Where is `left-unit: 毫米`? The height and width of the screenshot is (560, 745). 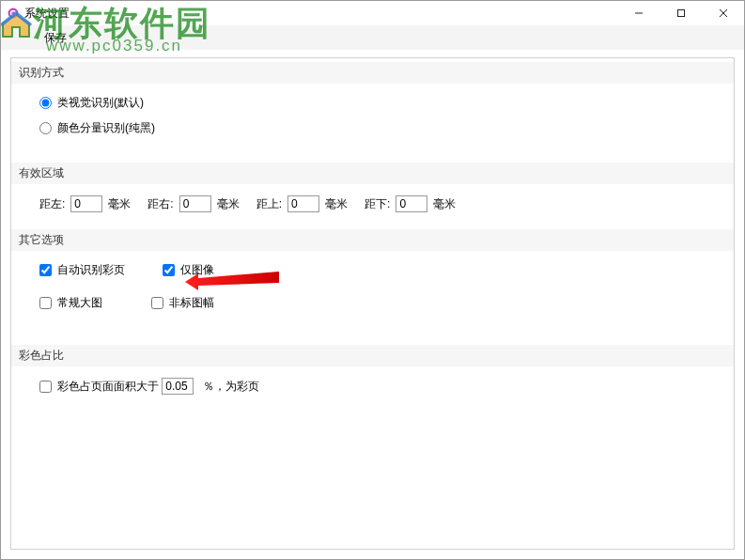 left-unit: 毫米 is located at coordinates (119, 205).